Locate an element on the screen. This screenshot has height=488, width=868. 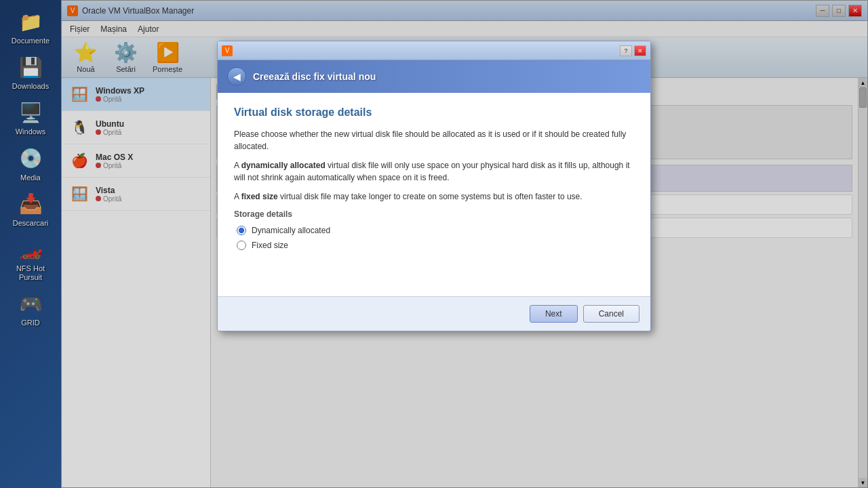
fixed-bold: fixed size is located at coordinates (260, 197).